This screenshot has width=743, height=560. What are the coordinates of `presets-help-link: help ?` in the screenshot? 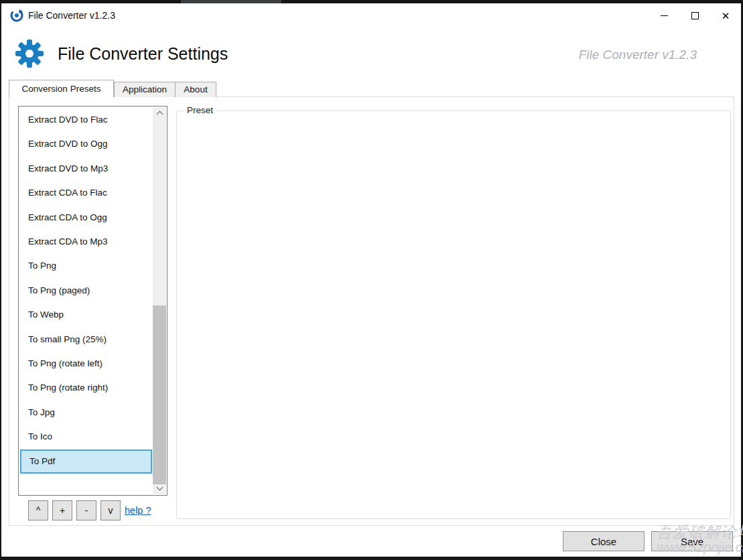 It's located at (138, 510).